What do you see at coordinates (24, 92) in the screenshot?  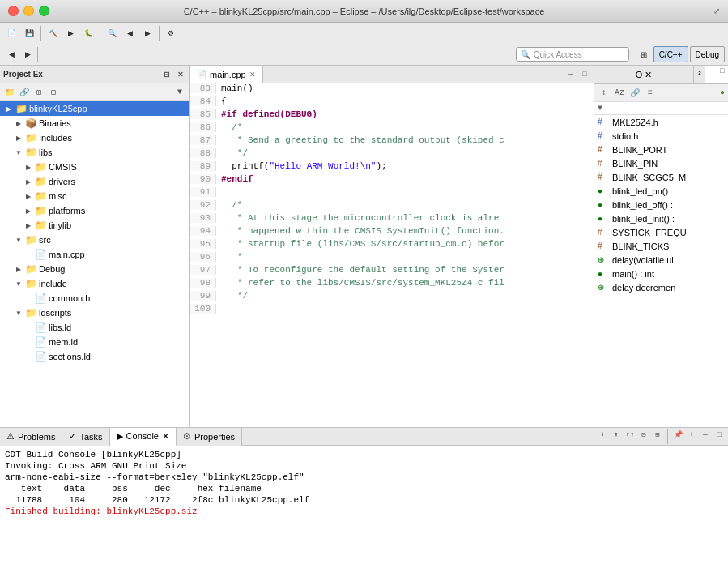 I see `link-files-btn: 🔗` at bounding box center [24, 92].